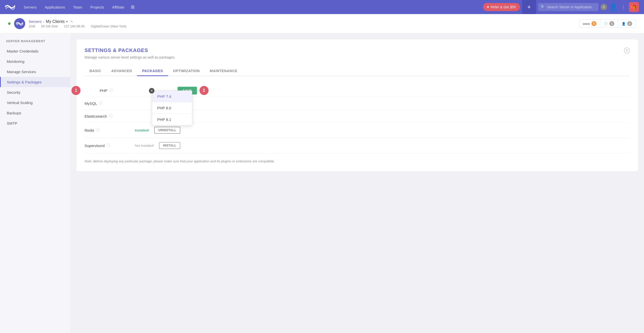 The height and width of the screenshot is (333, 644). I want to click on server-ip: 137.184.98.65, so click(74, 26).